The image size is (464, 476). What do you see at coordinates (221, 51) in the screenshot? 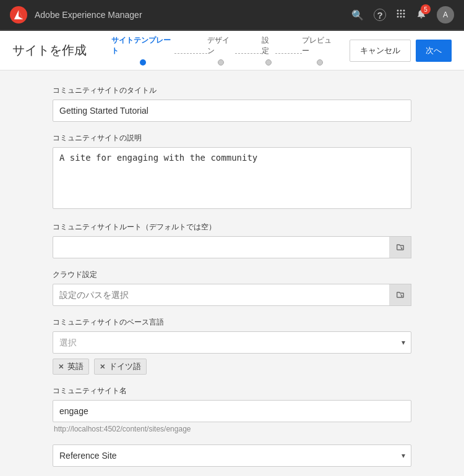
I see `step-design: デザイン` at bounding box center [221, 51].